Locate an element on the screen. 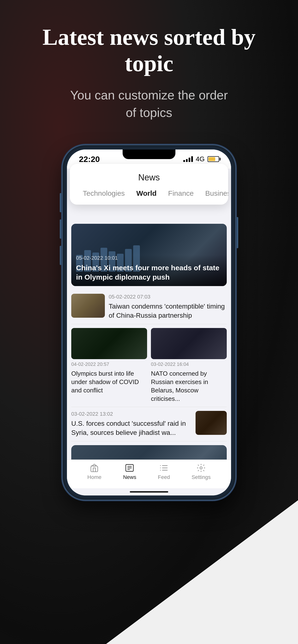 The image size is (298, 644). article-hero-title: China's Xi meets four more heads of stat… is located at coordinates (149, 272).